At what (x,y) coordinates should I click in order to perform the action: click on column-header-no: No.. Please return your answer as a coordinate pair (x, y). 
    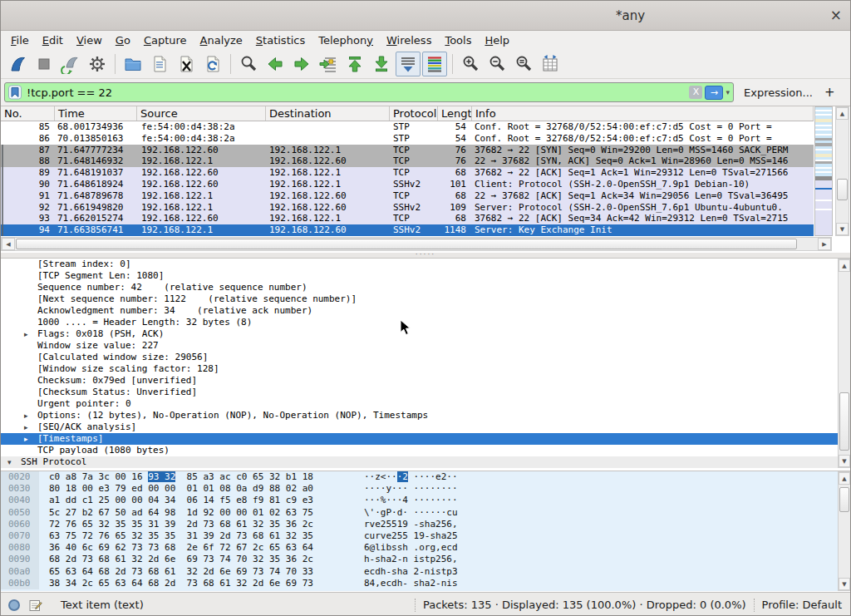
    Looking at the image, I should click on (28, 113).